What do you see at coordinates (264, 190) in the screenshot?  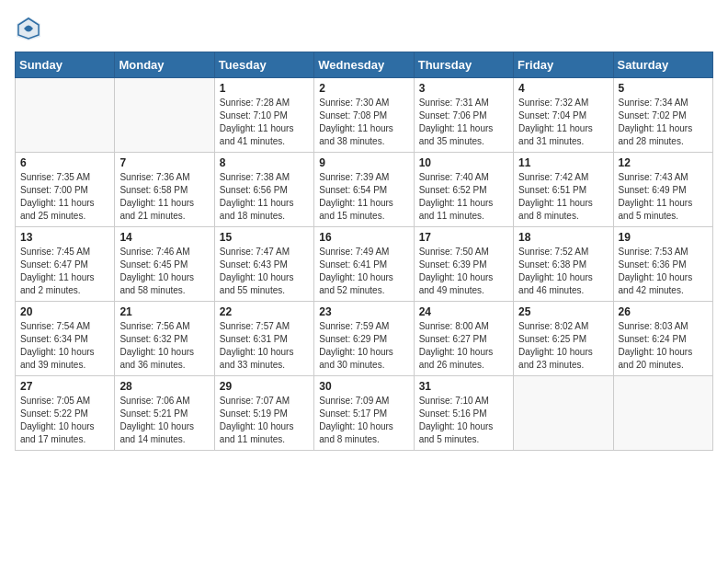 I see `calendar-cell: 8Sunrise: 7:38 AM Sunset: 6:56 PM Daylig…` at bounding box center [264, 190].